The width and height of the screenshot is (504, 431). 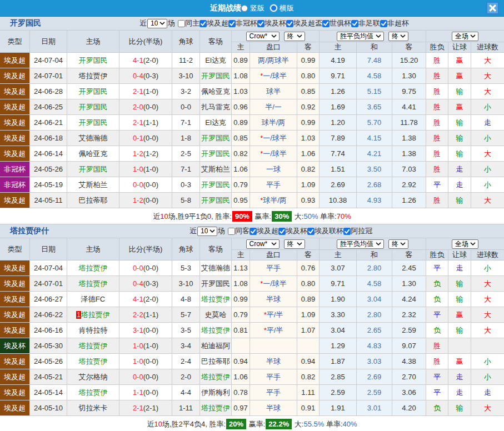 I want to click on col-header: 主场, so click(x=93, y=42).